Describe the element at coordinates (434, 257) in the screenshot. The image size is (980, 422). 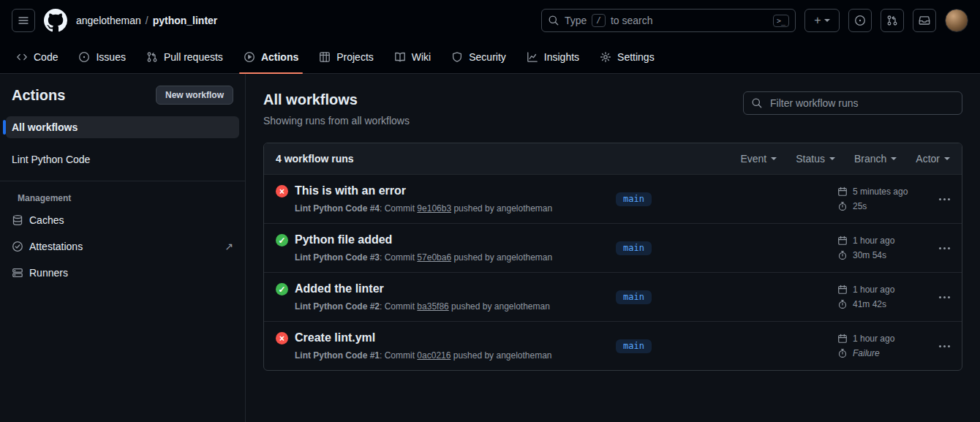
I see `commit-link: 57e0ba6` at that location.